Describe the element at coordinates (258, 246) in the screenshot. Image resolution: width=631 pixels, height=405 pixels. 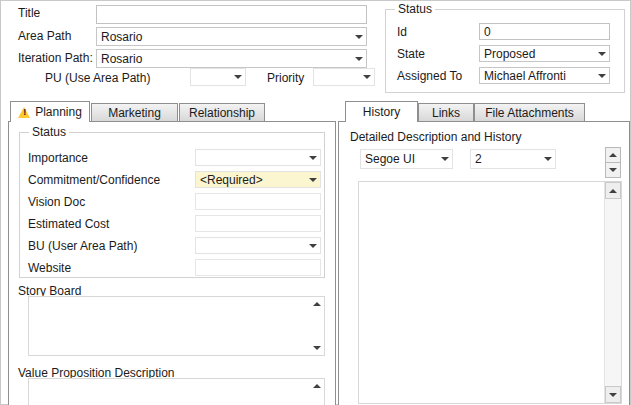
I see `bu-user-area-path-combo` at that location.